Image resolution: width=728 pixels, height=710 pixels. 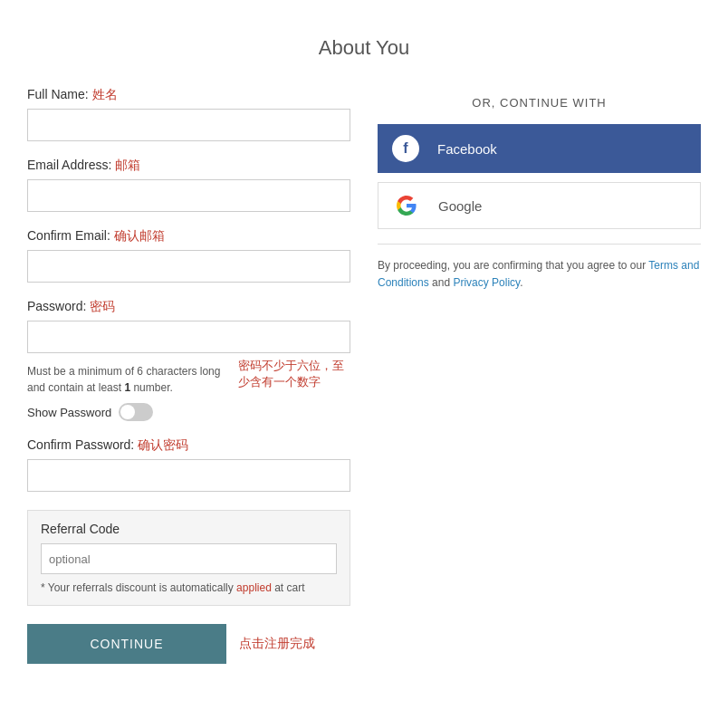 What do you see at coordinates (188, 588) in the screenshot?
I see `referral-note: * Your referrals discount is automatical…` at bounding box center [188, 588].